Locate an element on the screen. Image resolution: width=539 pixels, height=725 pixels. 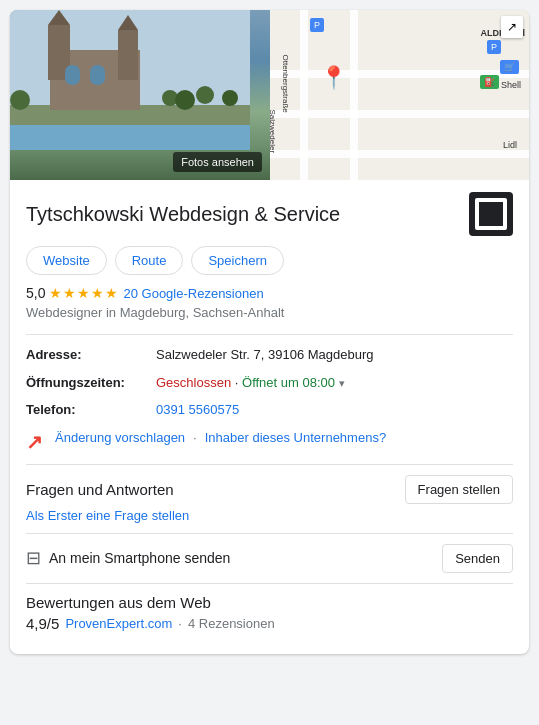
title-row: Tytschkowski Webdesign & Service is located at coordinates (270, 214).